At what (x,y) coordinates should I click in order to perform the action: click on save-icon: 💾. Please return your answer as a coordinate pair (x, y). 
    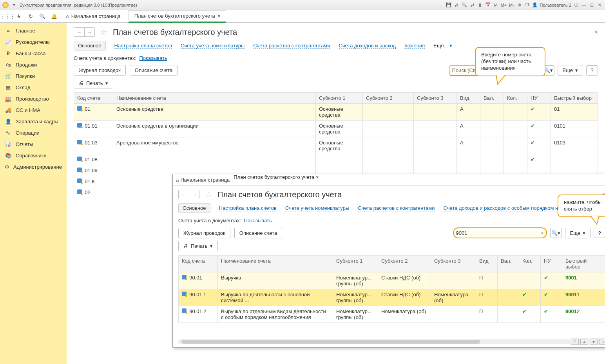
    Looking at the image, I should click on (449, 5).